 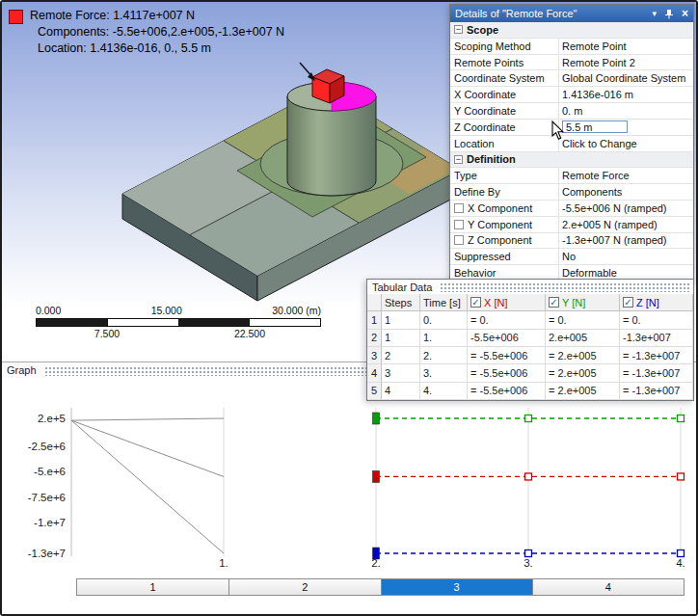 What do you see at coordinates (507, 303) in the screenshot?
I see `tabular-header-cell: ✓X [N]` at bounding box center [507, 303].